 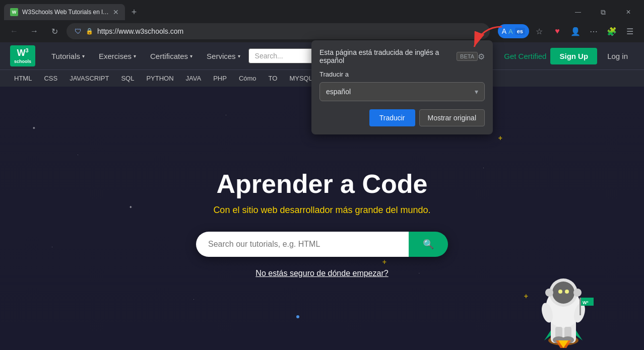 I want to click on w3schools-logo: W3 schools, so click(x=23, y=55).